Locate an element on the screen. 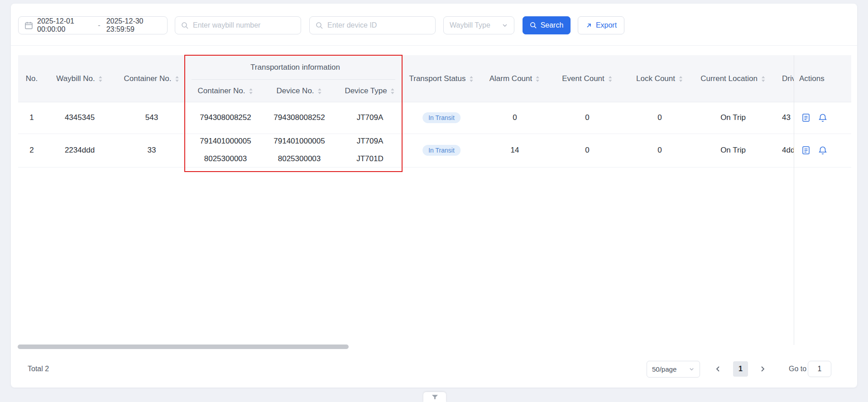 This screenshot has width=868, height=402. goto-page-input is located at coordinates (820, 369).